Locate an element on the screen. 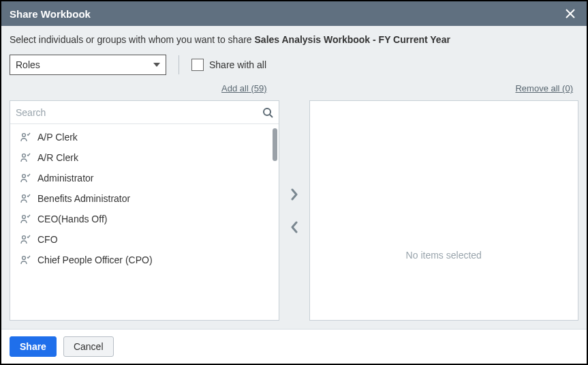 This screenshot has width=588, height=365. instruction-text: Select individuals or groups with whom y… is located at coordinates (294, 40).